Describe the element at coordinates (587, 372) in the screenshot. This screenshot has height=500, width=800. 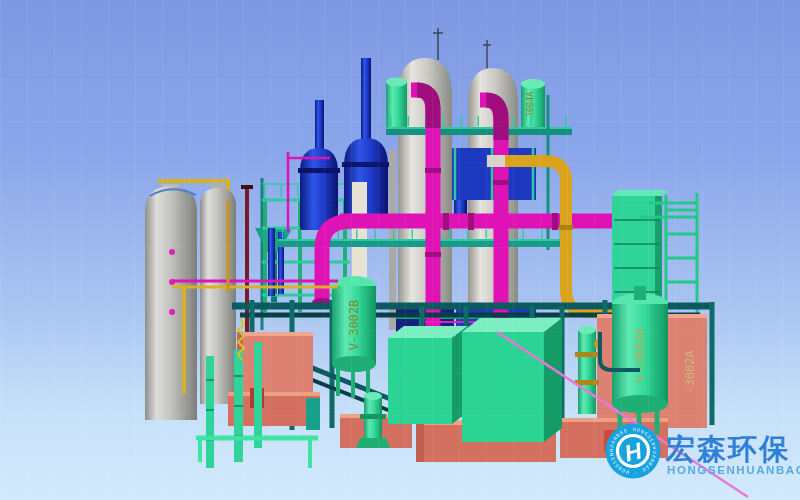
I see `pump-column-right` at that location.